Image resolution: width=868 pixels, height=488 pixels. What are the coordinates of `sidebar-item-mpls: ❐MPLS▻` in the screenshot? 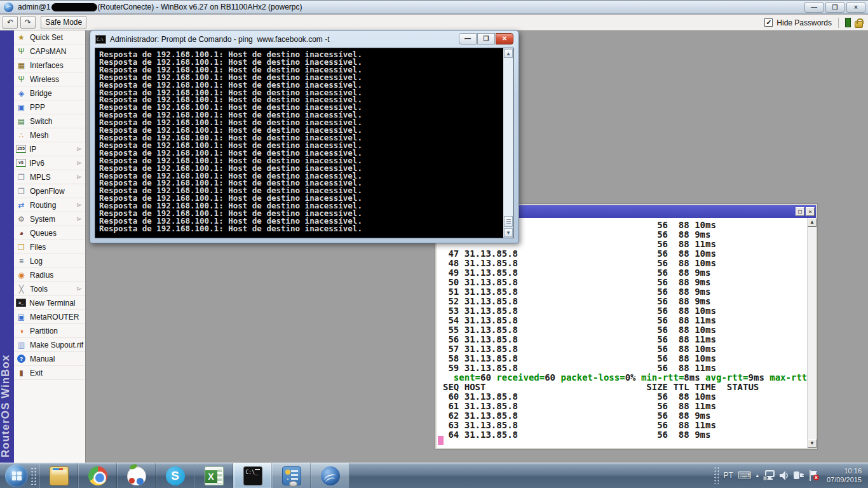 It's located at (50, 177).